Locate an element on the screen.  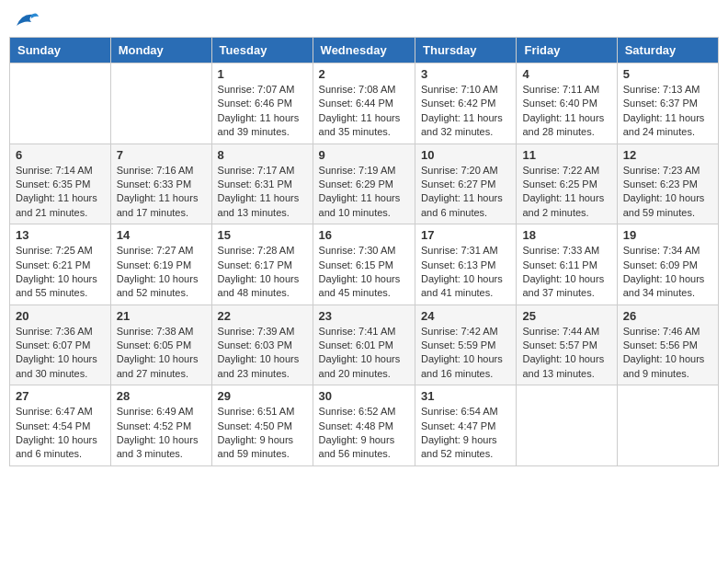
calendar-cell: 19Sunrise: 7:34 AM Sunset: 6:09 PM Dayli… is located at coordinates (667, 265).